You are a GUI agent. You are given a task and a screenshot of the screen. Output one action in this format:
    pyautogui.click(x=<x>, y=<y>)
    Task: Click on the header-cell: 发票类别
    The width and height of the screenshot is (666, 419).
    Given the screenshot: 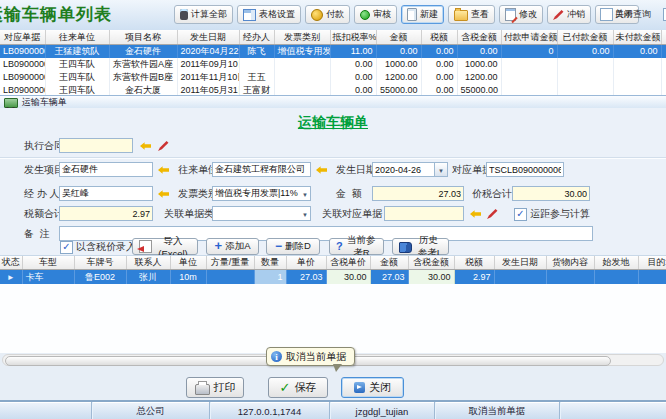 What is the action you would take?
    pyautogui.click(x=302, y=38)
    